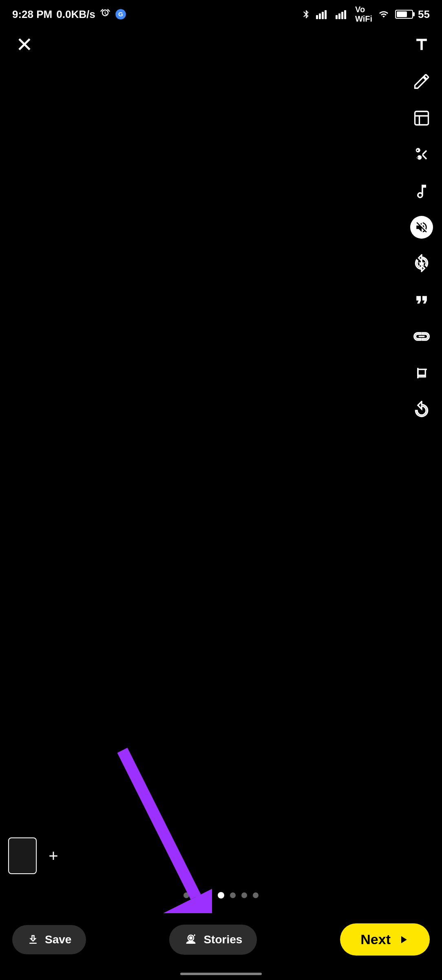  Describe the element at coordinates (422, 300) in the screenshot. I see `quote-tool-button` at that location.